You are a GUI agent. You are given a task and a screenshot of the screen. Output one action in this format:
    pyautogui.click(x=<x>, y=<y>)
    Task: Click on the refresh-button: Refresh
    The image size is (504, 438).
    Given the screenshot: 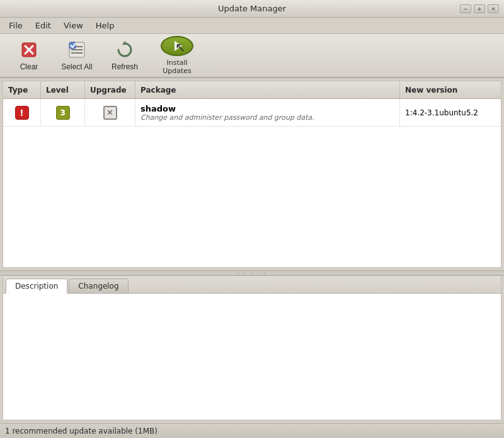 What is the action you would take?
    pyautogui.click(x=125, y=55)
    